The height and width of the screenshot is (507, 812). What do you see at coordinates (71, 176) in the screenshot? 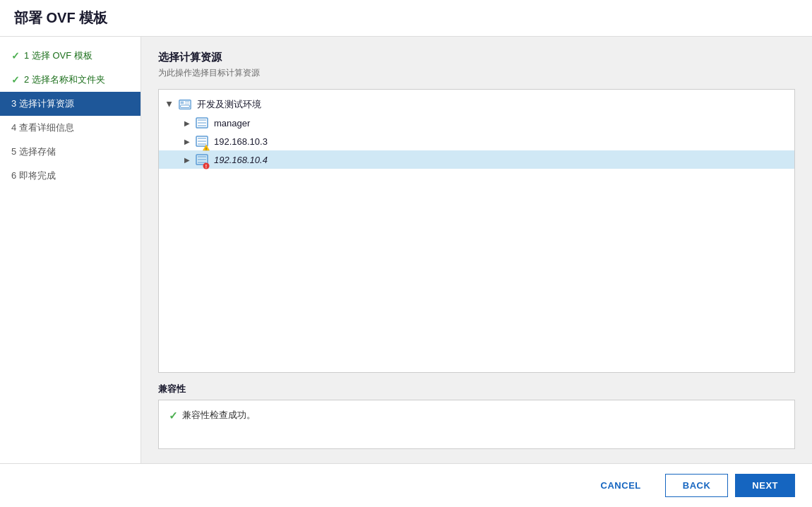
I see `sidebar-item-step6: 6 即将完成` at bounding box center [71, 176].